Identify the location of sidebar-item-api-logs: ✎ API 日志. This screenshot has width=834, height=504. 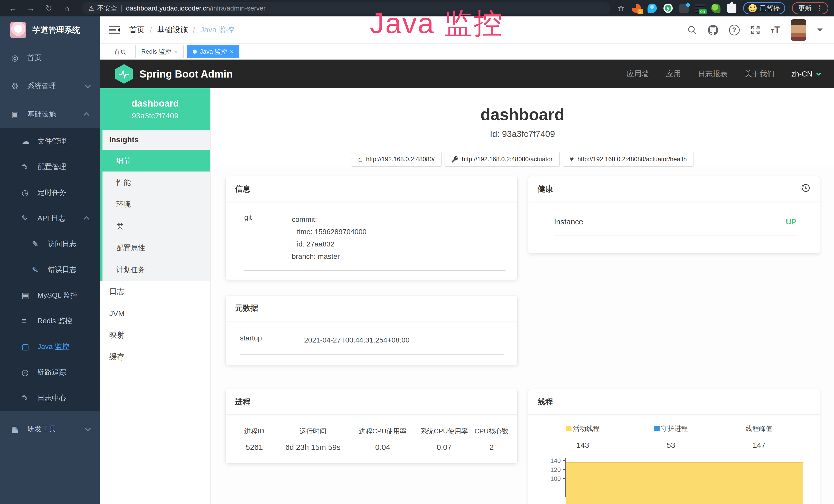
(50, 218).